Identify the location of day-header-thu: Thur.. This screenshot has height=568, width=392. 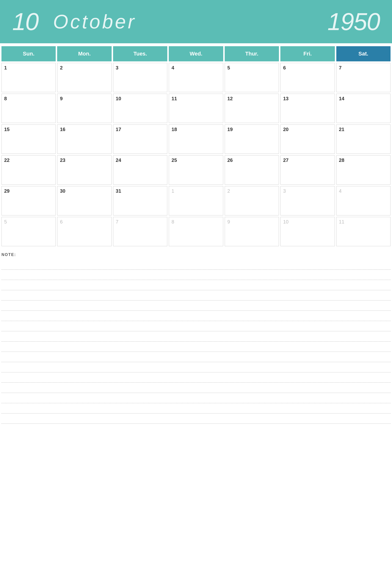
(252, 54).